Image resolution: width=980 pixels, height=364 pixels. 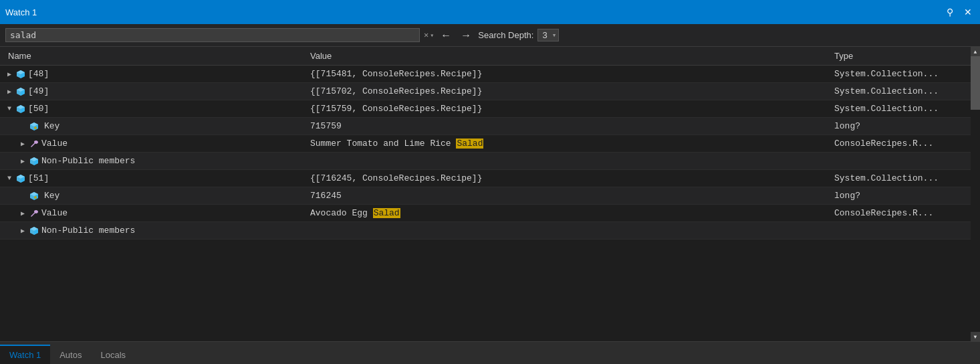 What do you see at coordinates (901, 56) in the screenshot?
I see `col-header-type: Type` at bounding box center [901, 56].